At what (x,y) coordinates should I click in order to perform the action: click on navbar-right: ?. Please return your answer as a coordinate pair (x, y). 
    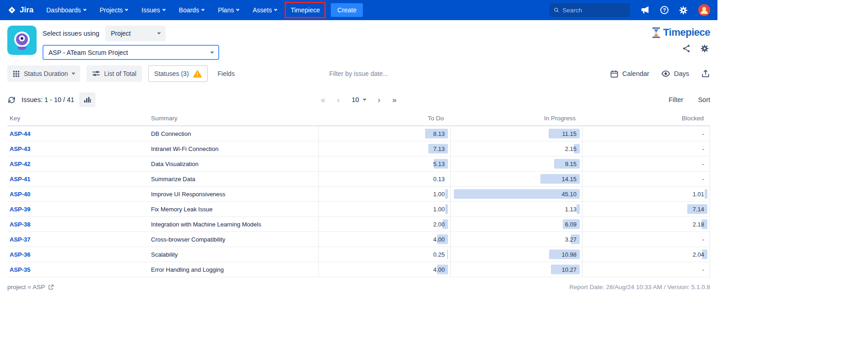
    Looking at the image, I should click on (630, 10).